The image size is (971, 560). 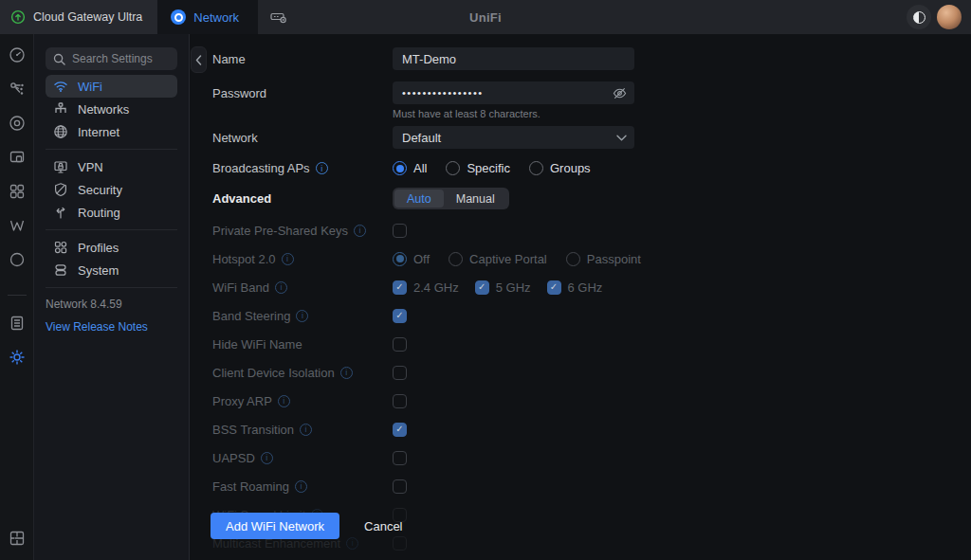 I want to click on icon-rail, so click(x=17, y=298).